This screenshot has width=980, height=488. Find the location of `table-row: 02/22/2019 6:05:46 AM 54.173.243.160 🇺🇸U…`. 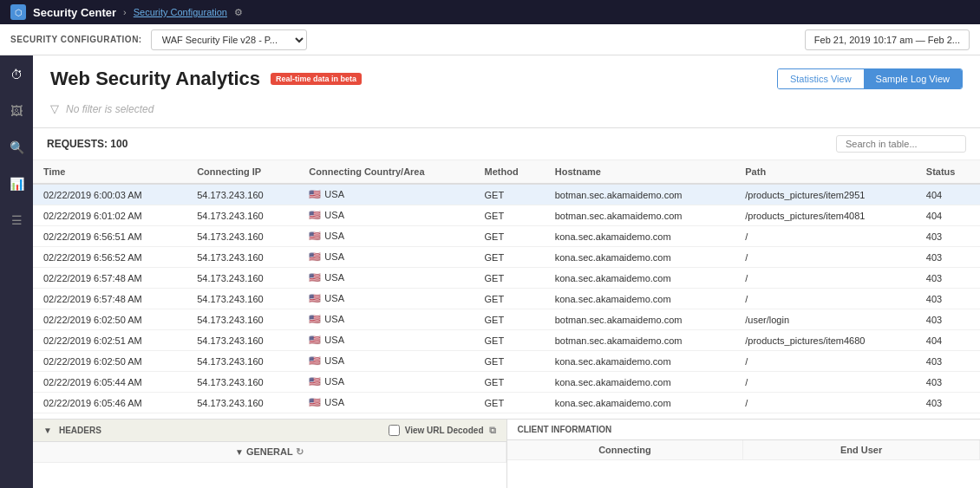

table-row: 02/22/2019 6:05:46 AM 54.173.243.160 🇺🇸U… is located at coordinates (506, 403).